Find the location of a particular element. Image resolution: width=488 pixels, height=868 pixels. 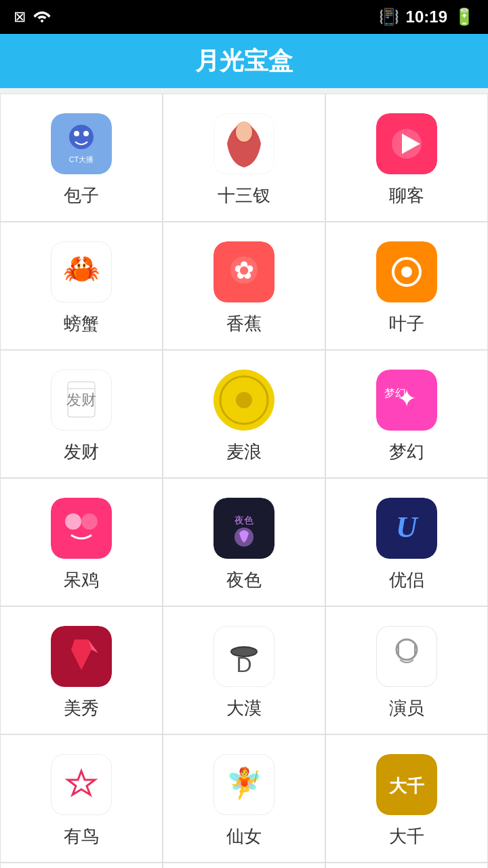

app-icon-damo: D is located at coordinates (244, 656).